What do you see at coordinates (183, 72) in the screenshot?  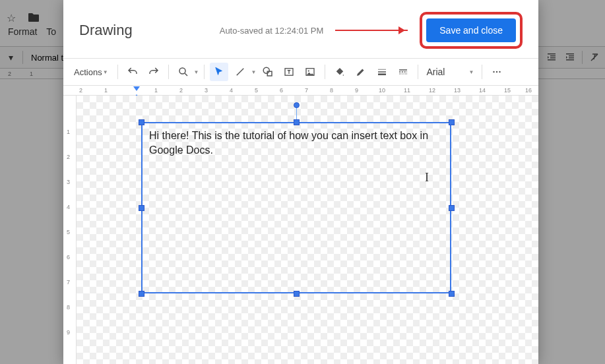 I see `zoom-button` at bounding box center [183, 72].